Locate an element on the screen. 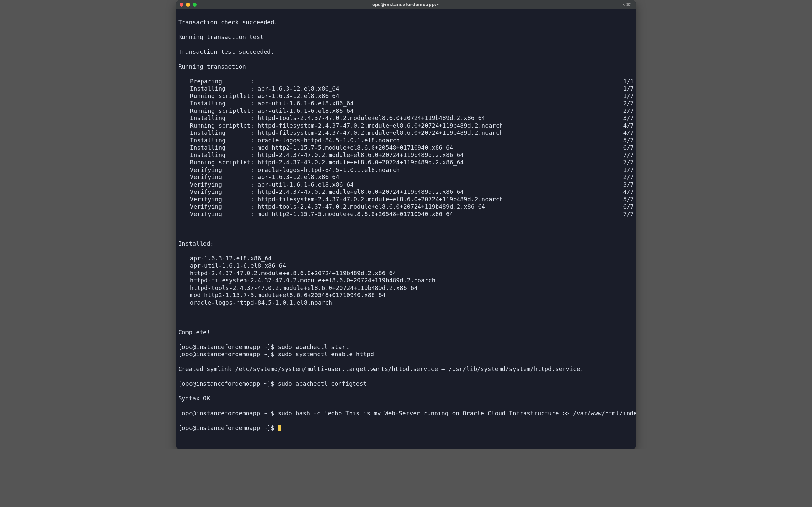 The width and height of the screenshot is (812, 507). command-line: [opc@instancefordemoapp ~]$ sudo bash -c… is located at coordinates (406, 413).